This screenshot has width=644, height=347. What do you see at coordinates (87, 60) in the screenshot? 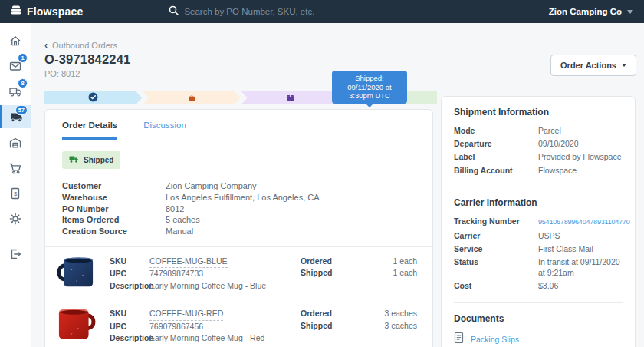
I see `page-title: O-3971842241` at bounding box center [87, 60].